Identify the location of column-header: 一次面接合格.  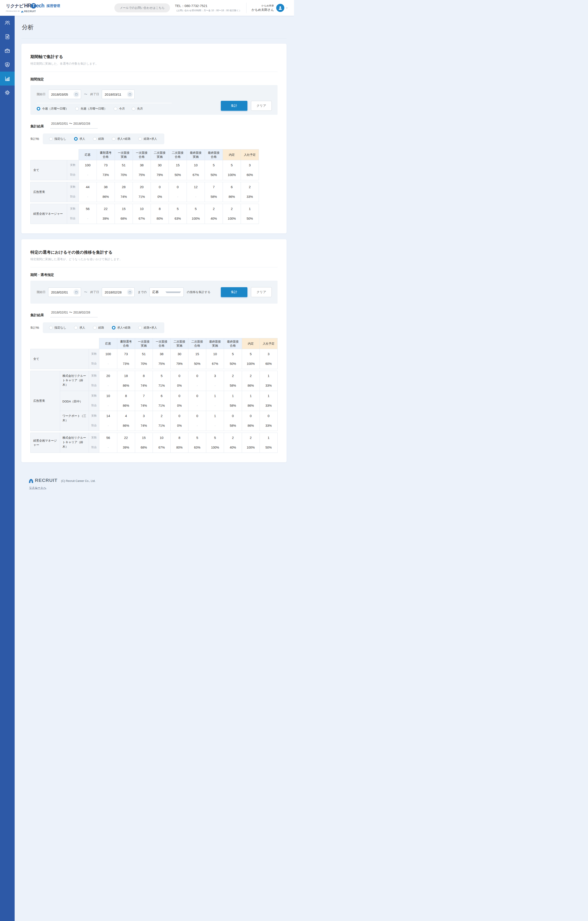
(161, 343).